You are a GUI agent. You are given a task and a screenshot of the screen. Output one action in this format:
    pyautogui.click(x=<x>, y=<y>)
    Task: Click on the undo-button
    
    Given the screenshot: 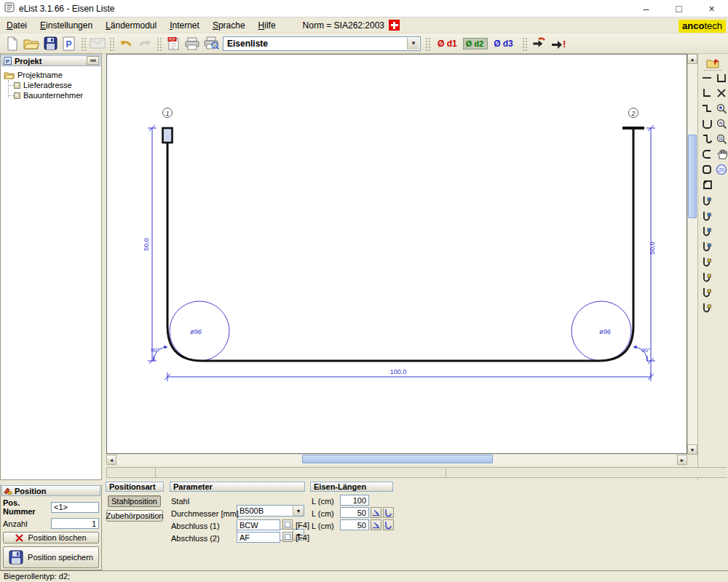 What is the action you would take?
    pyautogui.click(x=126, y=44)
    